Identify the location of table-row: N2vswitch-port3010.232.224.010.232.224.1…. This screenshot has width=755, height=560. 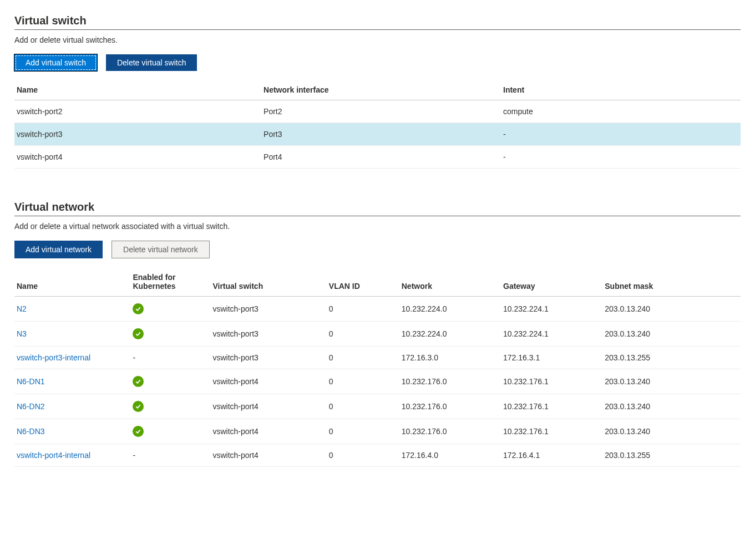
(377, 309).